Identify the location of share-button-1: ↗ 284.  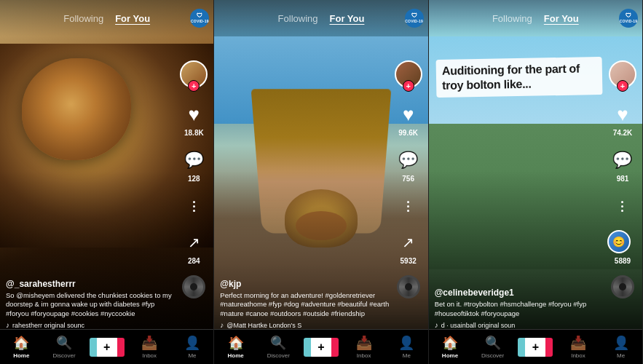
(194, 248).